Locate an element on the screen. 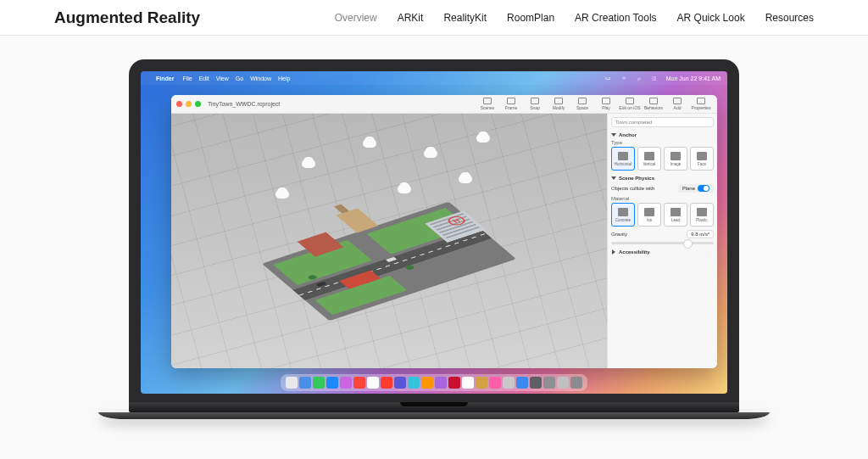  toolbar-snap: Snap is located at coordinates (535, 104).